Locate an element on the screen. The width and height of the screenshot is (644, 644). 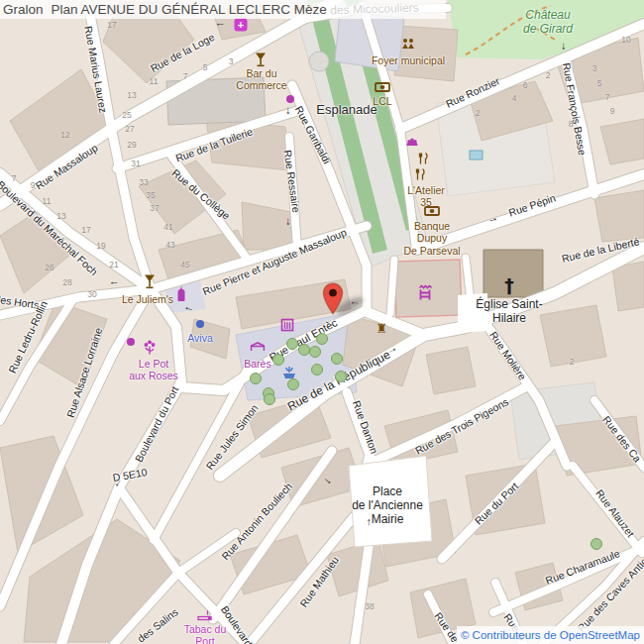
attribution-text: © Contributeurs de OpenStreetMap is located at coordinates (551, 635).